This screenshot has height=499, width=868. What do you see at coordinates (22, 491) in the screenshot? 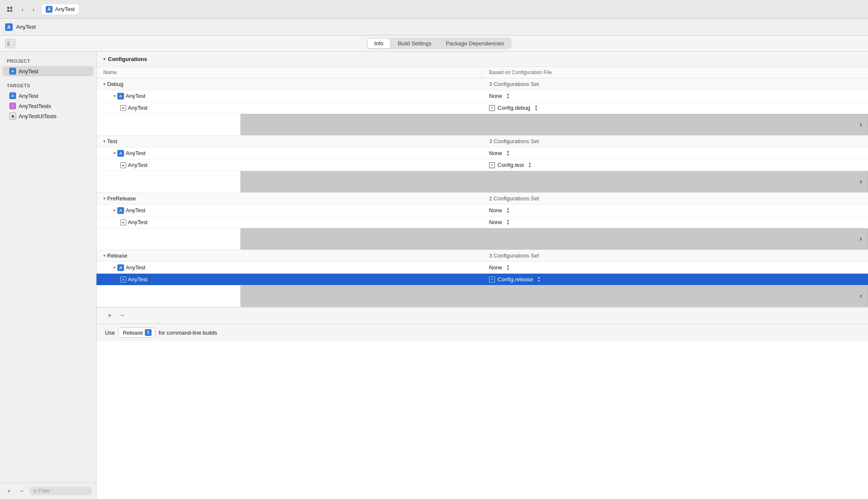
I see `sidebar-remove-button: −` at bounding box center [22, 491].